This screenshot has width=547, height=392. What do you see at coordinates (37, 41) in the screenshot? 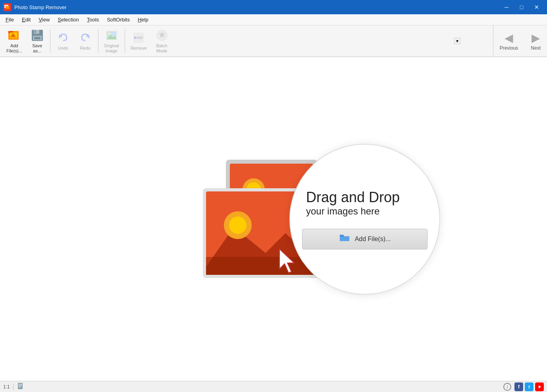
I see `save-as-toolbar-btn: Saveas...` at bounding box center [37, 41].